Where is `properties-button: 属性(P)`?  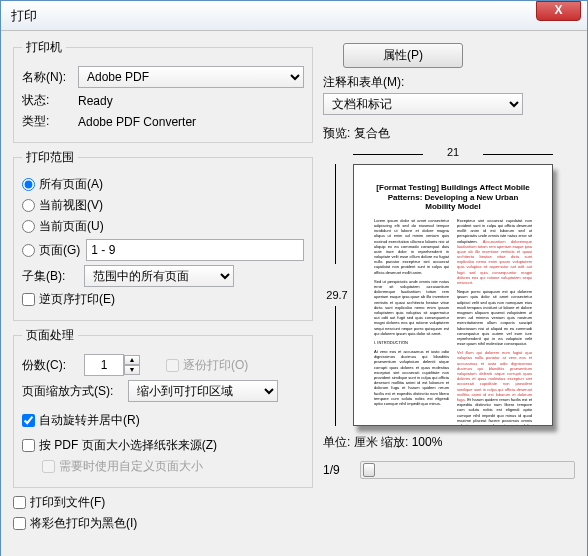 properties-button: 属性(P) is located at coordinates (403, 56).